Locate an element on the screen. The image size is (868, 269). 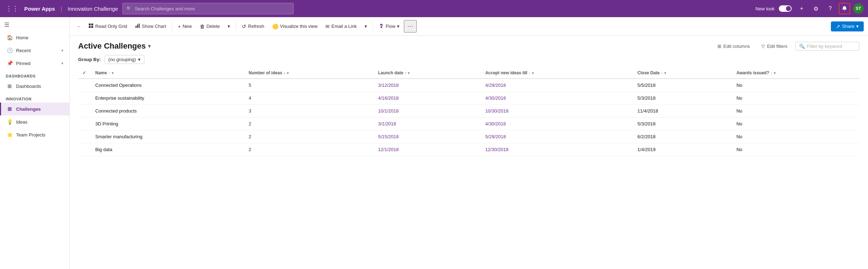
edit-filters-icon: ▽ is located at coordinates (763, 46).